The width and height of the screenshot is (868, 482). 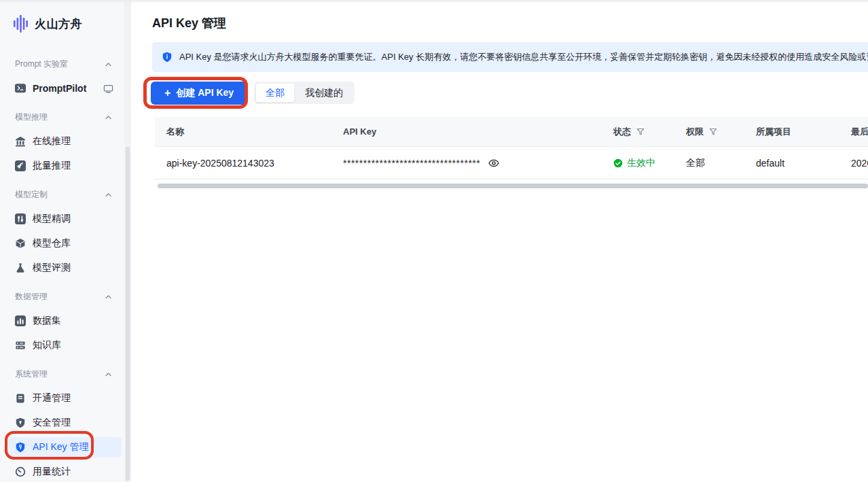 I want to click on sidebar-item-online-inference: 在线推理, so click(x=65, y=141).